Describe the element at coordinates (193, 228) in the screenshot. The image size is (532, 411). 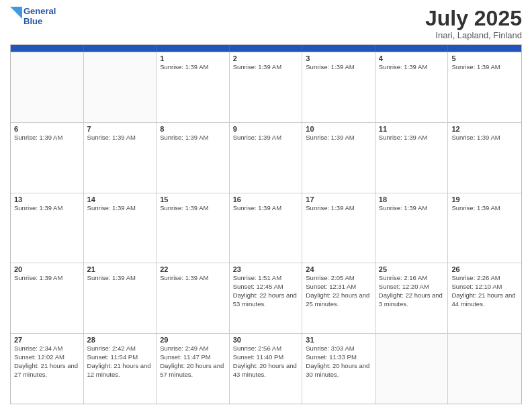
I see `cal-cell-w2-d2: 15Sunrise: 1:39 AM` at that location.